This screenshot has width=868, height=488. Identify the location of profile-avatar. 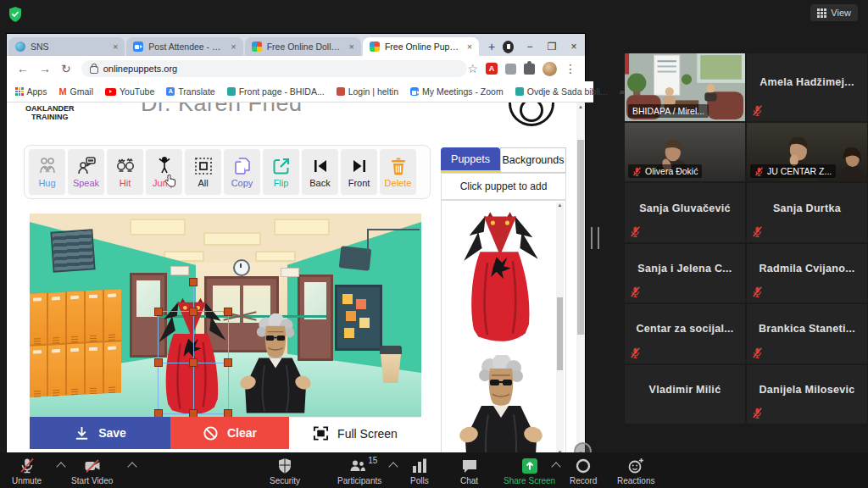
(549, 69).